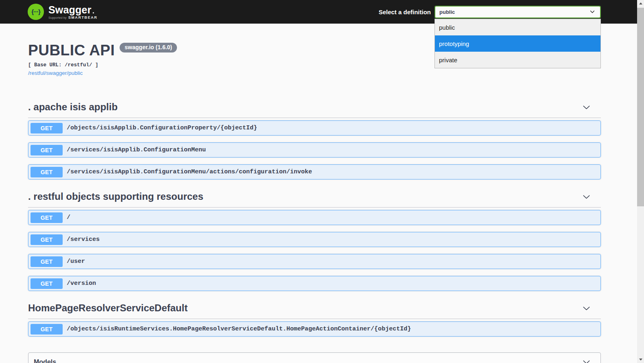 This screenshot has width=644, height=363. Describe the element at coordinates (108, 308) in the screenshot. I see `section-title: HomePageResolverServiceDefault` at that location.